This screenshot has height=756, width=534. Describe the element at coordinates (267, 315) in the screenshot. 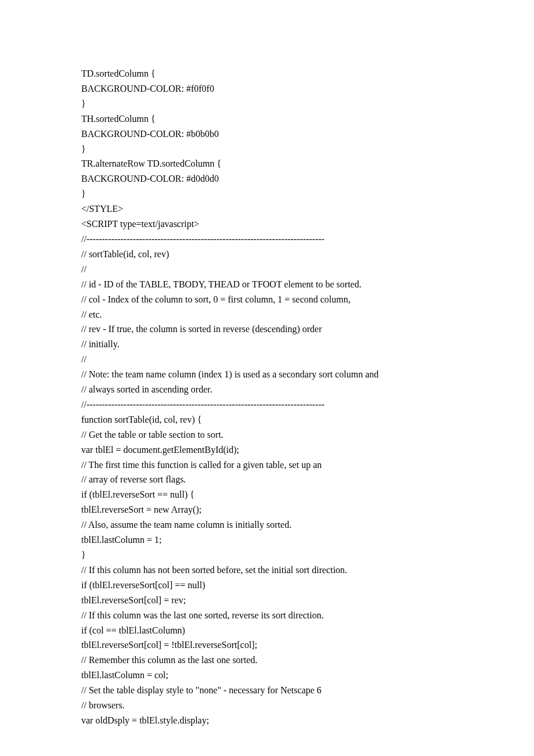

I see `code-line: // etc.` at that location.